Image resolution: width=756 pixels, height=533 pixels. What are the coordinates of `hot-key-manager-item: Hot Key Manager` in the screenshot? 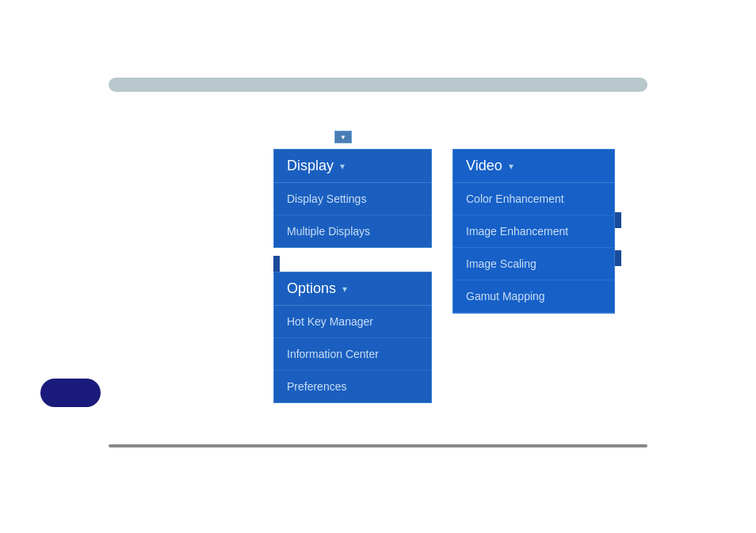 It's located at (353, 322).